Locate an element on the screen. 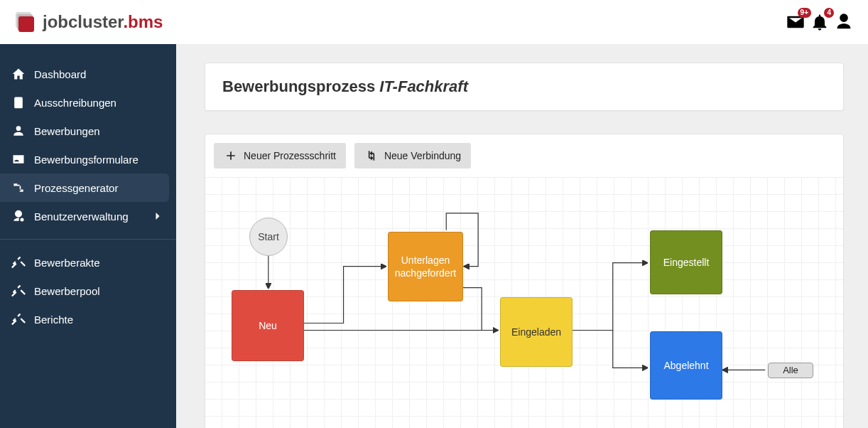 Image resolution: width=868 pixels, height=428 pixels. process-node-eingestellt: Eingestellt is located at coordinates (686, 262).